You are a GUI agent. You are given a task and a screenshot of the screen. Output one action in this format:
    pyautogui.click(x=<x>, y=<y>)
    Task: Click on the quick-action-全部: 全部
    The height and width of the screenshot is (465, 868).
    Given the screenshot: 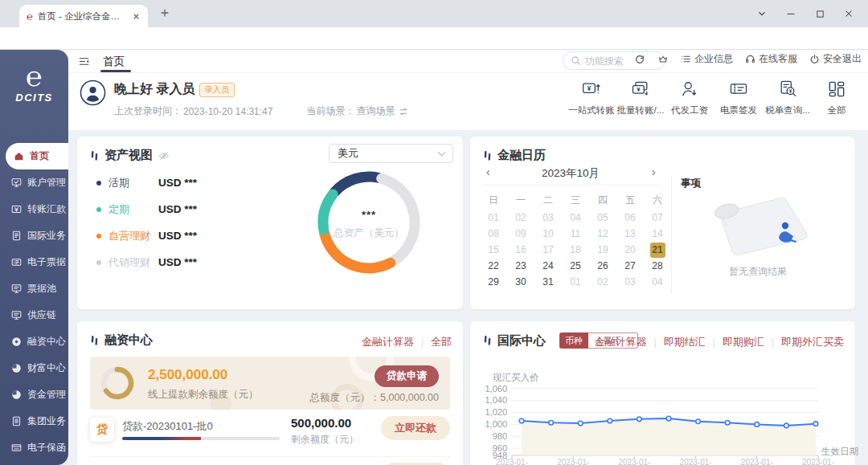 What is the action you would take?
    pyautogui.click(x=837, y=98)
    